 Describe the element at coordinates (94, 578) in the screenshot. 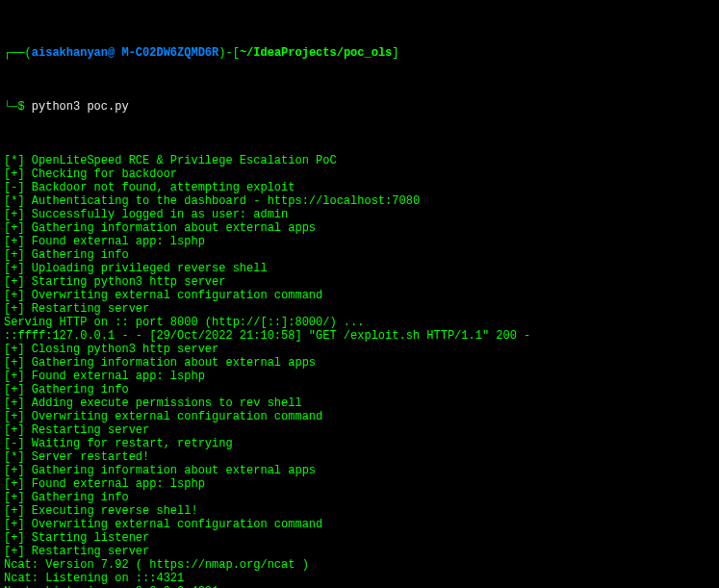

I see `output-text: Ncat: Listening on :::4321` at that location.